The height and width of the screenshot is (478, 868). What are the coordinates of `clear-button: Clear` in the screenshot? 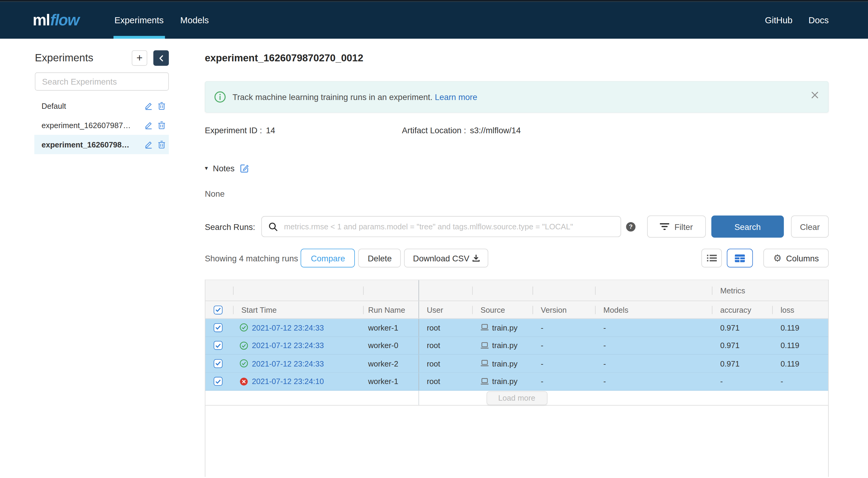 It's located at (810, 227).